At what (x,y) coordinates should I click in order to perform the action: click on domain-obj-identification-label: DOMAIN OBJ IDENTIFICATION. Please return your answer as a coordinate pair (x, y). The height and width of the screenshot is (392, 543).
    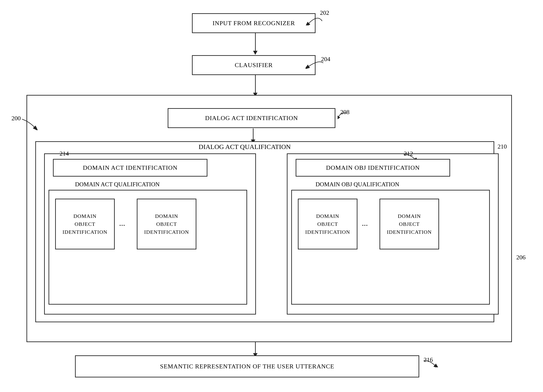
    Looking at the image, I should click on (373, 168).